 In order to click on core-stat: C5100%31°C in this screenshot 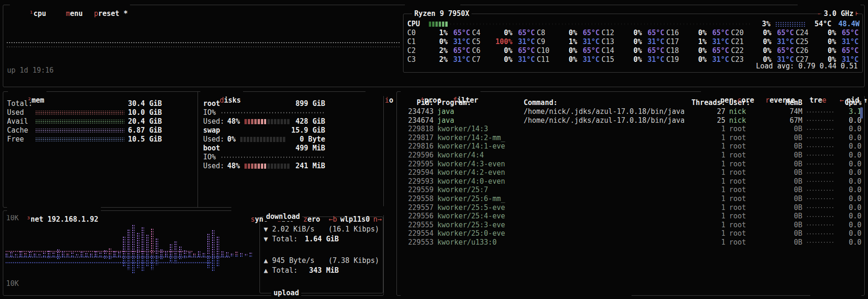, I will do `click(504, 42)`.